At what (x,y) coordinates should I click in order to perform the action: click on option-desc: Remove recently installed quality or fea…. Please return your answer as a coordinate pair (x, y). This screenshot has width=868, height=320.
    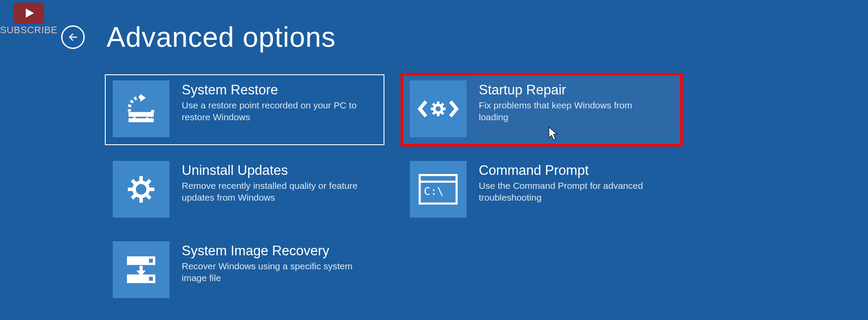
    Looking at the image, I should click on (273, 192).